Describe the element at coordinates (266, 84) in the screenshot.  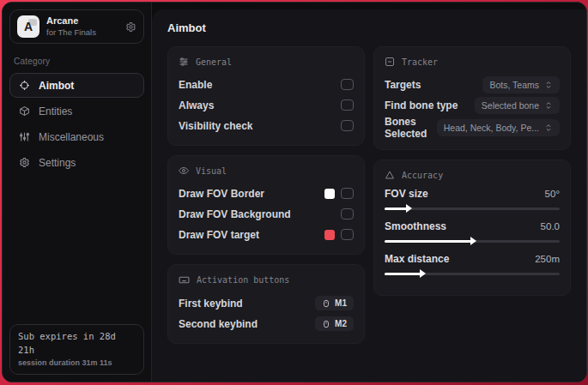
I see `setting-row-enable: Enable` at that location.